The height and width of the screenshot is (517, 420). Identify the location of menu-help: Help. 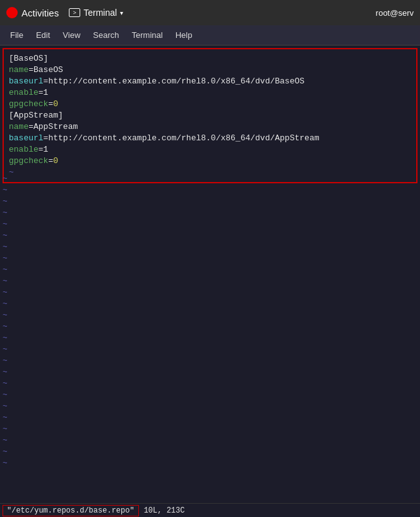
(184, 35).